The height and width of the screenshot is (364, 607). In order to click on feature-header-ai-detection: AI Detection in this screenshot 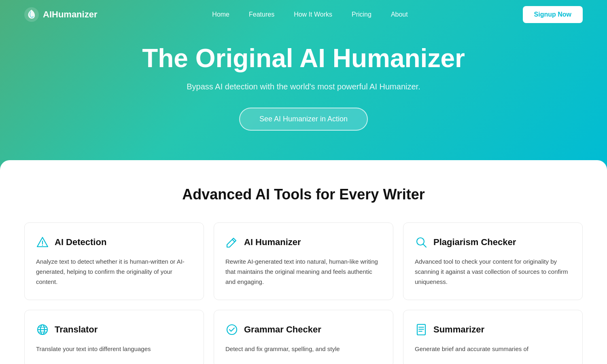, I will do `click(114, 242)`.